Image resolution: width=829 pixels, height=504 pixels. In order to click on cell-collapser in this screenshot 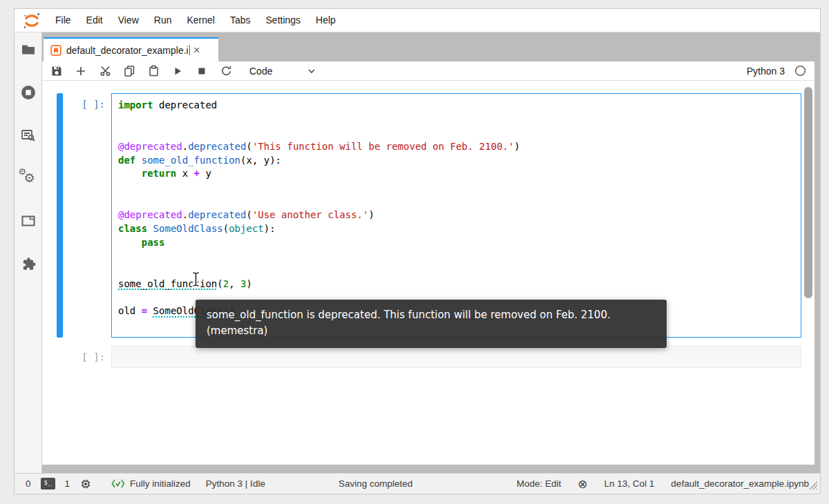, I will do `click(59, 215)`.